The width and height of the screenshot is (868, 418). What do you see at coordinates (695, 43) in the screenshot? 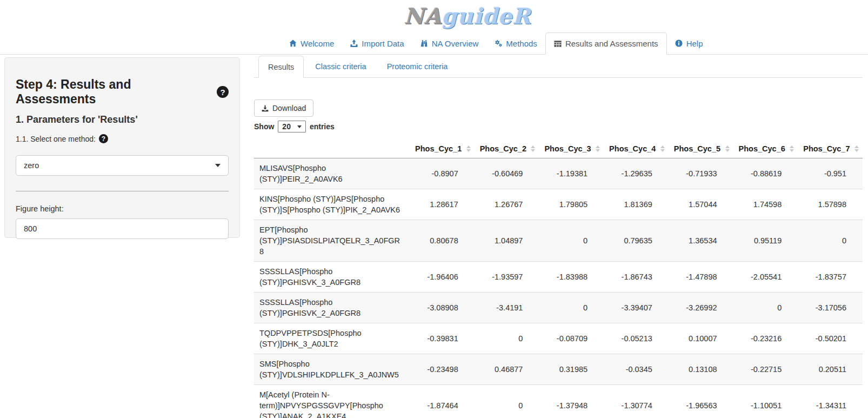
I see `nav-tab-label: Help` at bounding box center [695, 43].